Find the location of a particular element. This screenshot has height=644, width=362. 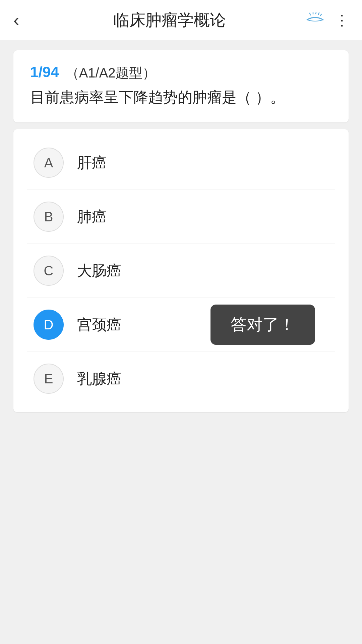

option-b-label: 肺癌 is located at coordinates (92, 217).